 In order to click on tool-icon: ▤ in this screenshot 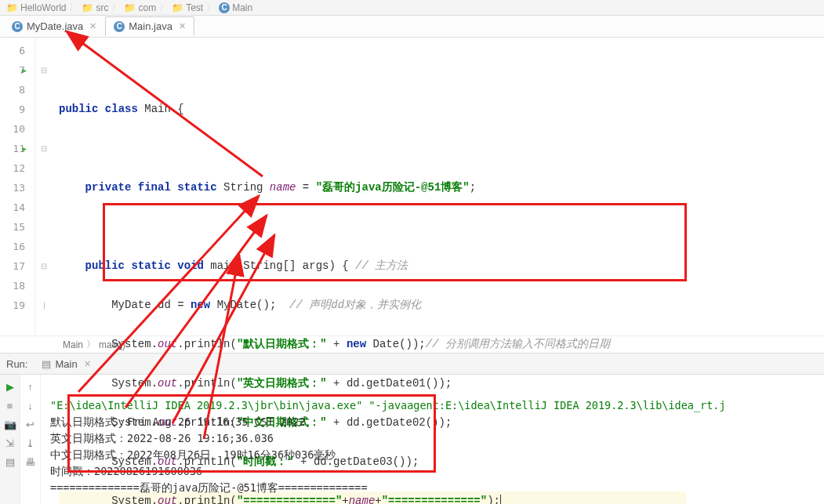, I will do `click(46, 364)`.